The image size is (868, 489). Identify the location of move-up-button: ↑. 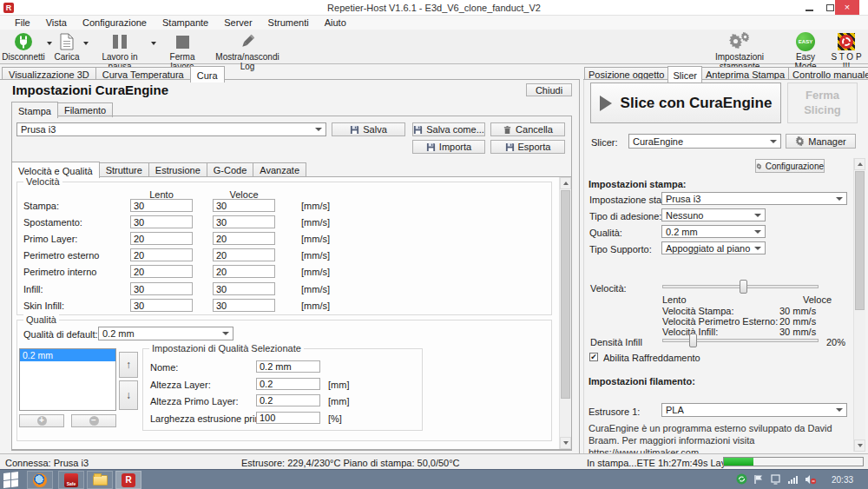
(128, 365).